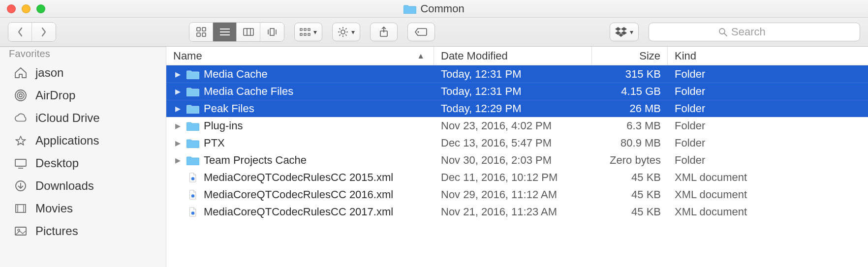 The image size is (868, 267). I want to click on table-row: MediaCoreQTCodecRulesCC 2017.xmlNov 21, …, so click(517, 211).